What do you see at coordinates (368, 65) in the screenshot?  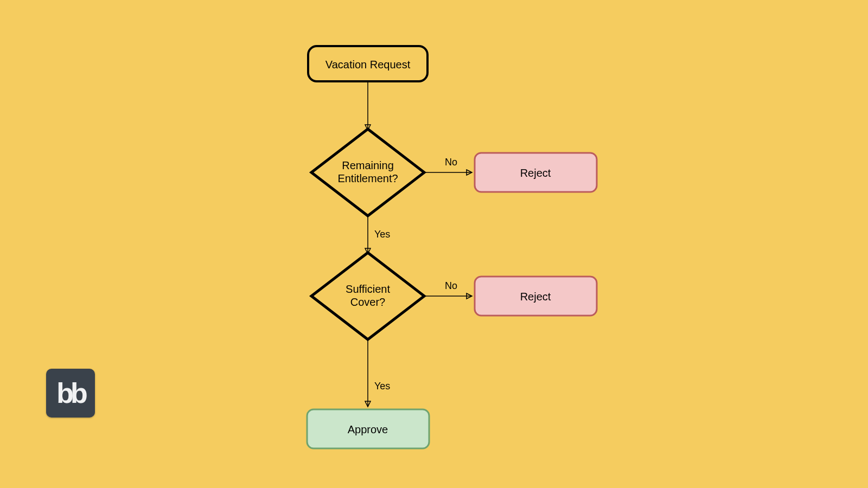 I see `node-start-label: Vacation Request` at bounding box center [368, 65].